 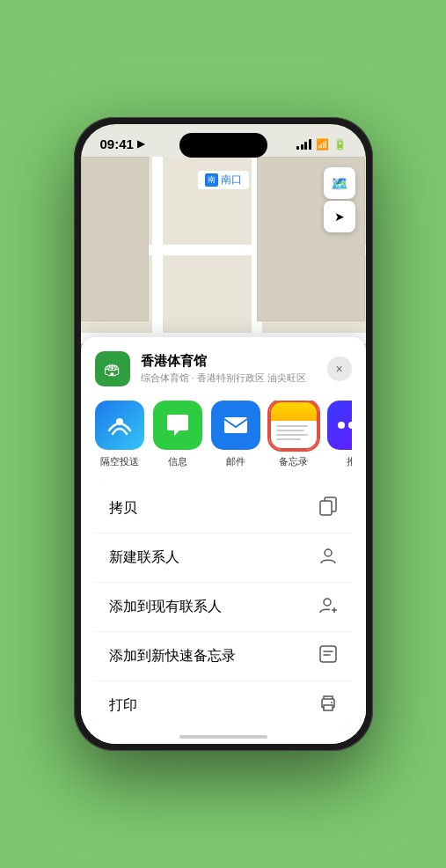 What do you see at coordinates (223, 706) in the screenshot?
I see `action-print: 打印` at bounding box center [223, 706].